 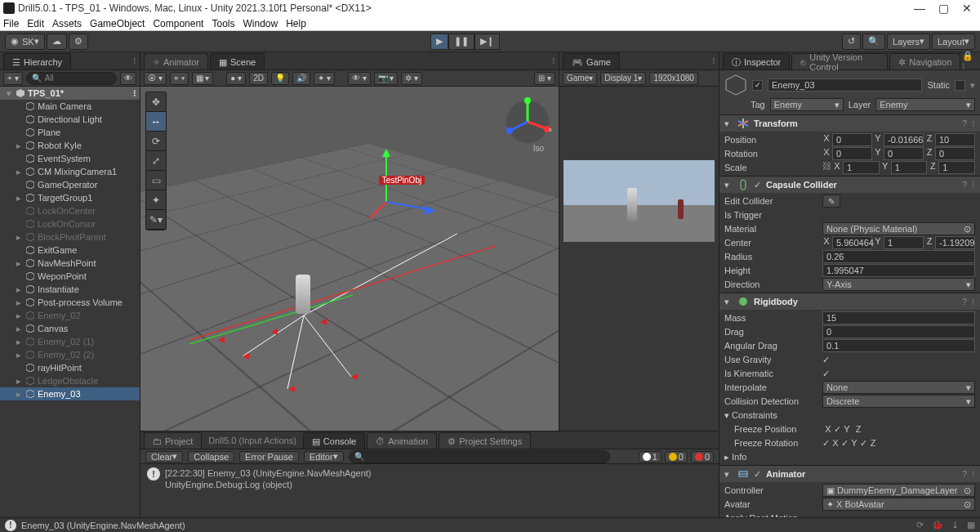 What do you see at coordinates (156, 102) in the screenshot?
I see `tool-view: ✥` at bounding box center [156, 102].